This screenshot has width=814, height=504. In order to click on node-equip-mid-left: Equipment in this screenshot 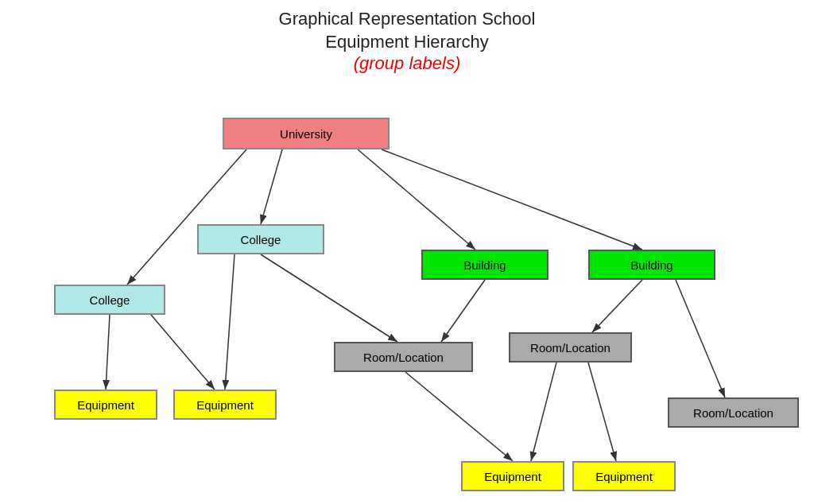, I will do `click(225, 405)`.